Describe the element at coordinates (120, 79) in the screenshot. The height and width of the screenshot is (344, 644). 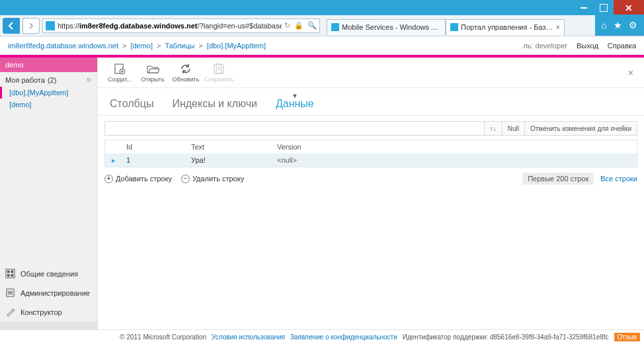
I see `toolbar-label: Создат...` at that location.